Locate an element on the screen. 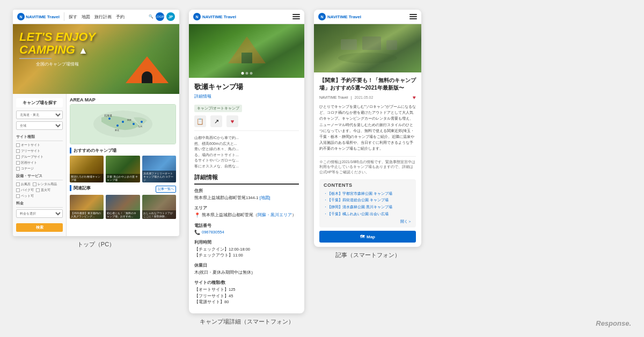 The width and height of the screenshot is (644, 337). pc-related-header: 関連記事 記事一覧へ is located at coordinates (123, 189).